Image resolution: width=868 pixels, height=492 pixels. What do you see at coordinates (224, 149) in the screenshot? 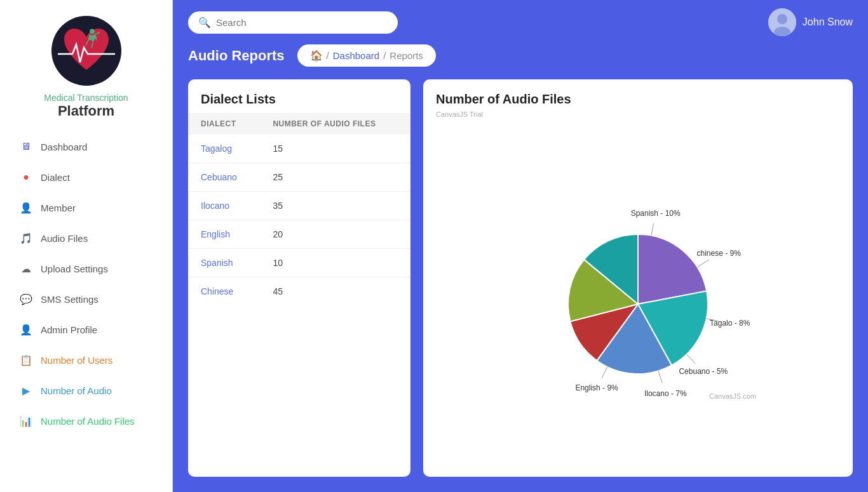
I see `dialect-name: Tagalog` at bounding box center [224, 149].